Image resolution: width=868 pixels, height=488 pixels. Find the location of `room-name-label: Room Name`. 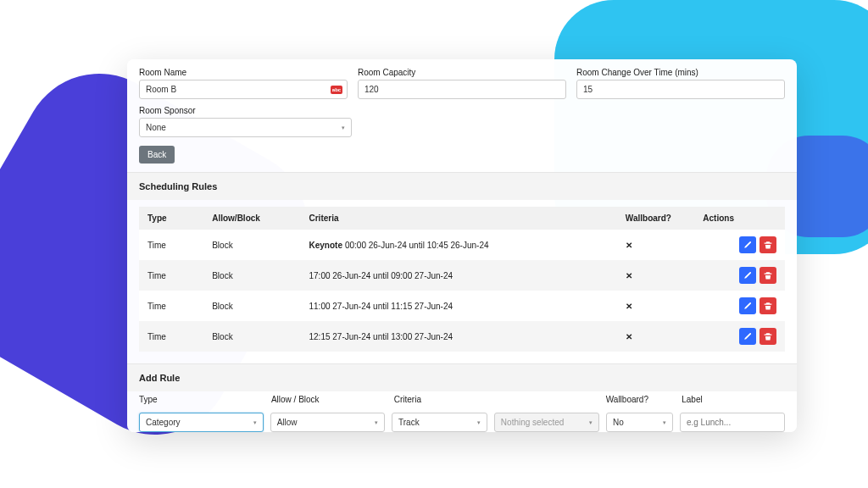

room-name-label: Room Name is located at coordinates (243, 73).